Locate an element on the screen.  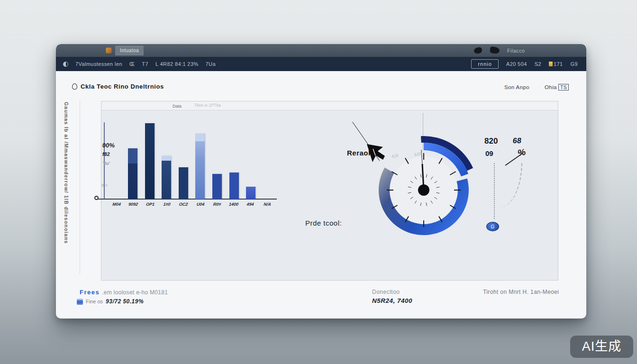
yellow-badge-icon is located at coordinates (551, 64).